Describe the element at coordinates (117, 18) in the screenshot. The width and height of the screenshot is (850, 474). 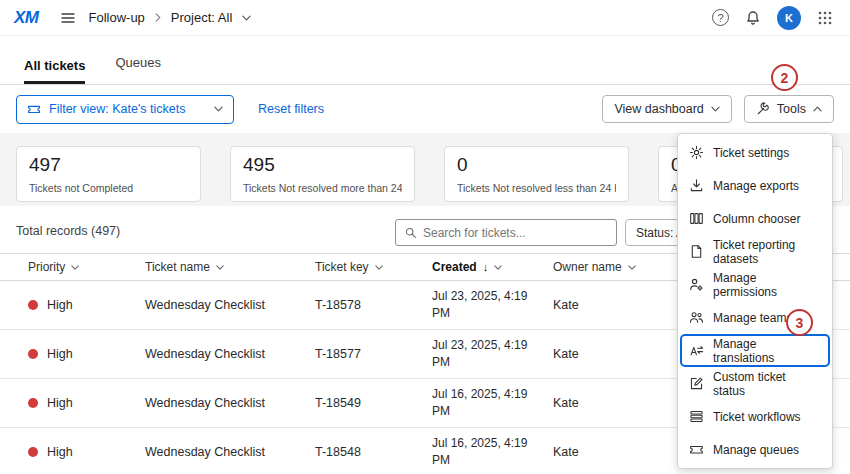
I see `breadcrumb-app: Follow-up` at that location.